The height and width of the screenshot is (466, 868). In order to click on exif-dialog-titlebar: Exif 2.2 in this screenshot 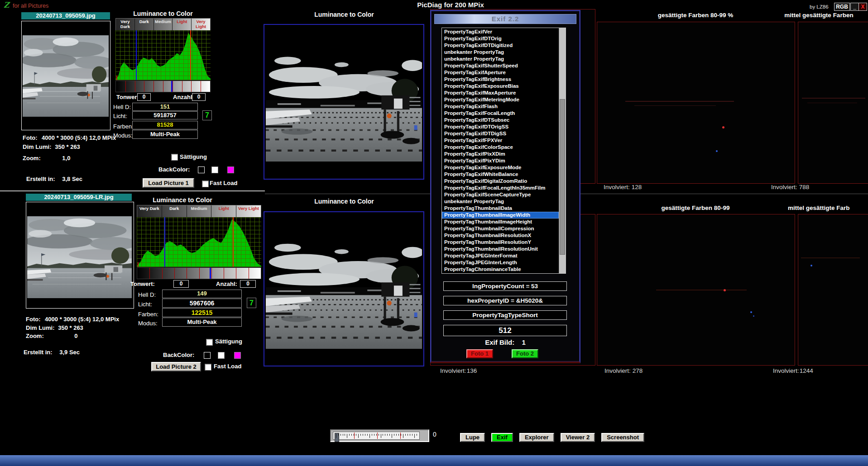, I will do `click(505, 19)`.